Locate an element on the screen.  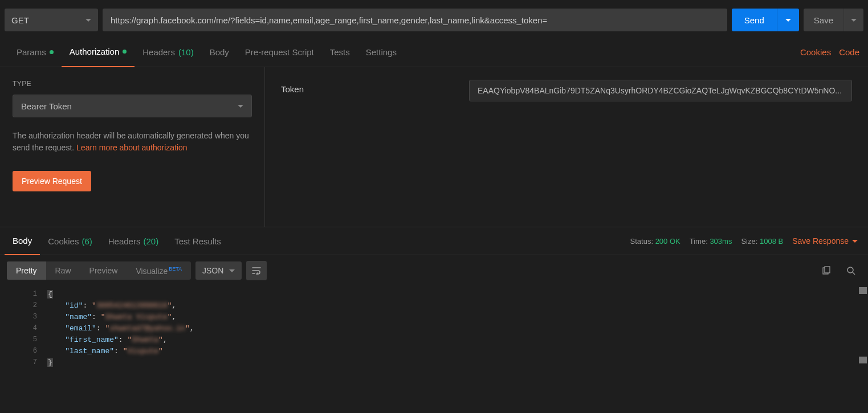
auth-type-label: TYPE is located at coordinates (132, 84).